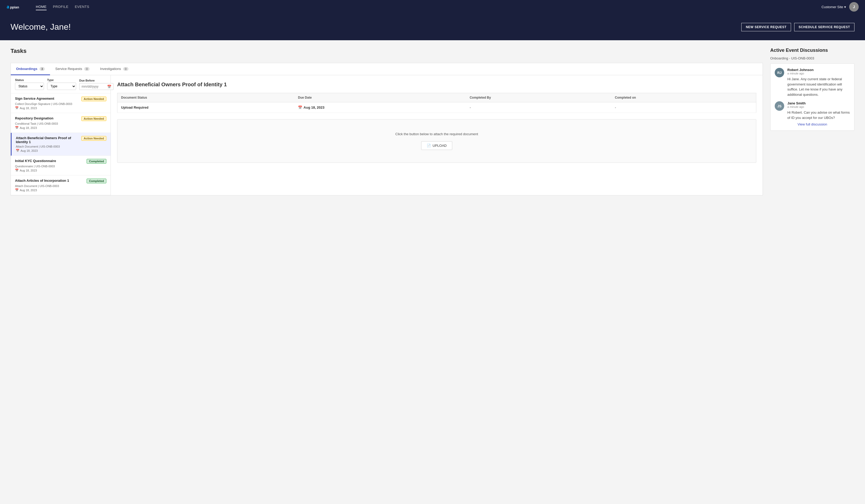 This screenshot has width=865, height=504. What do you see at coordinates (380, 108) in the screenshot?
I see `doc-due-date-value: 📅 Aug 18, 2023` at bounding box center [380, 108].